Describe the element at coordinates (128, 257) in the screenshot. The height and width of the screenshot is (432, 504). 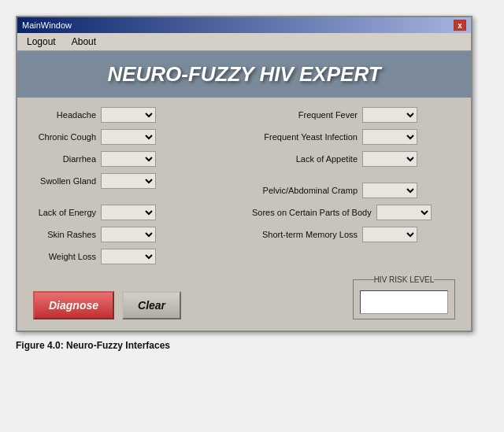
I see `weight-loss-select` at that location.